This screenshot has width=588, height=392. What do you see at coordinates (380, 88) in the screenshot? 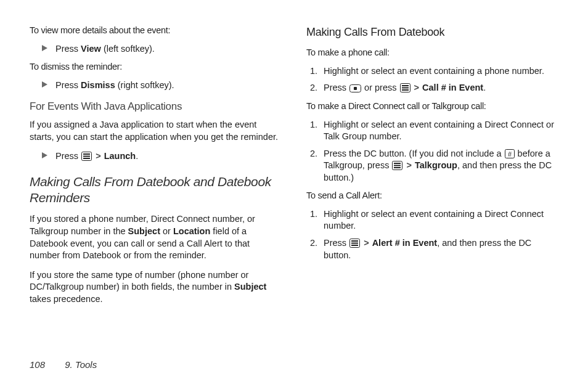
I see `text: or press` at bounding box center [380, 88].